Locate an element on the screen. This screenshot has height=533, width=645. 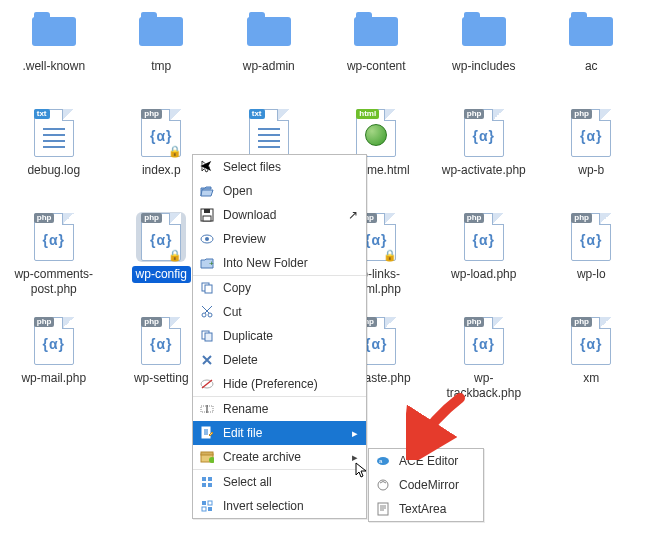
file-label: tmp is located at coordinates (161, 66).